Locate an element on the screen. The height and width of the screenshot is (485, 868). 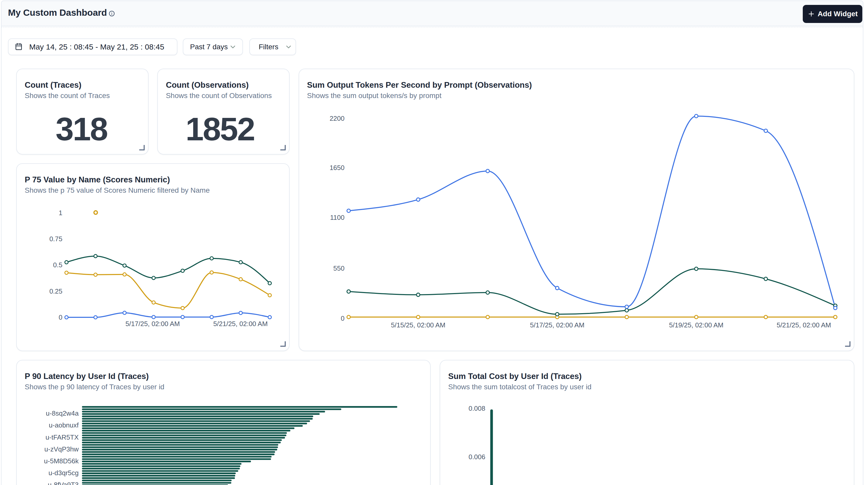
svg-text: u-zVqP3hw is located at coordinates (61, 449).